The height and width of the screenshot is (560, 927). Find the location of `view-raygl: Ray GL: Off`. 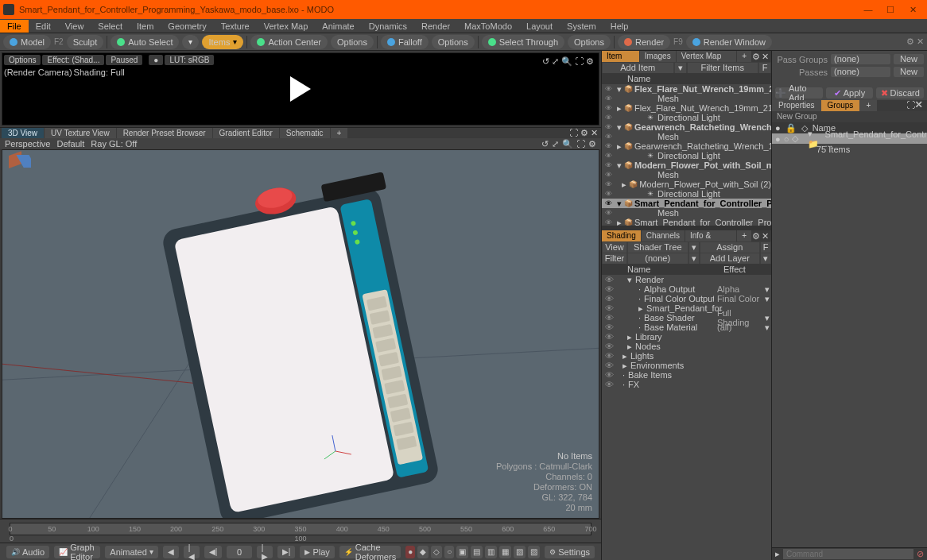

view-raygl: Ray GL: Off is located at coordinates (114, 144).